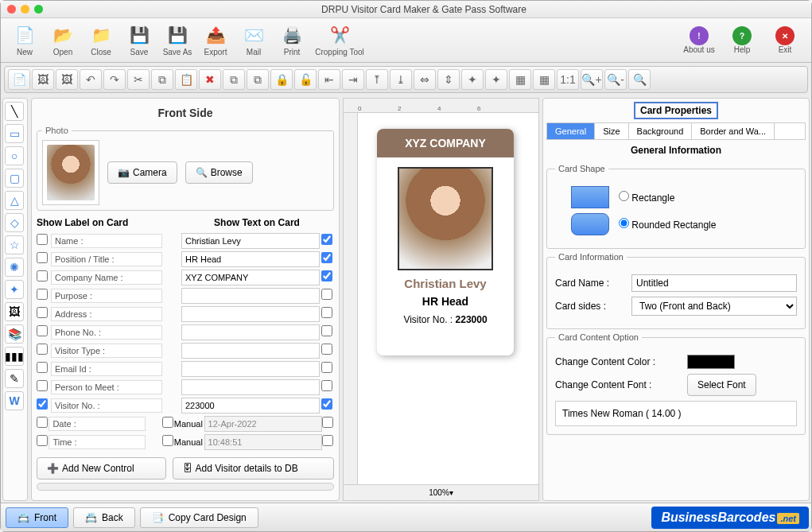  I want to click on undo-button: ↶, so click(91, 80).